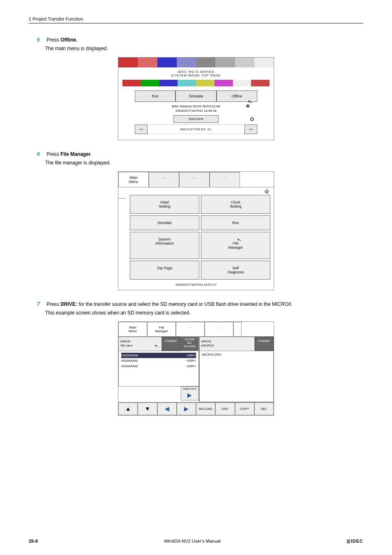 This screenshot has width=392, height=555. I want to click on list-item: HGDATA00<DIR>, so click(159, 355).